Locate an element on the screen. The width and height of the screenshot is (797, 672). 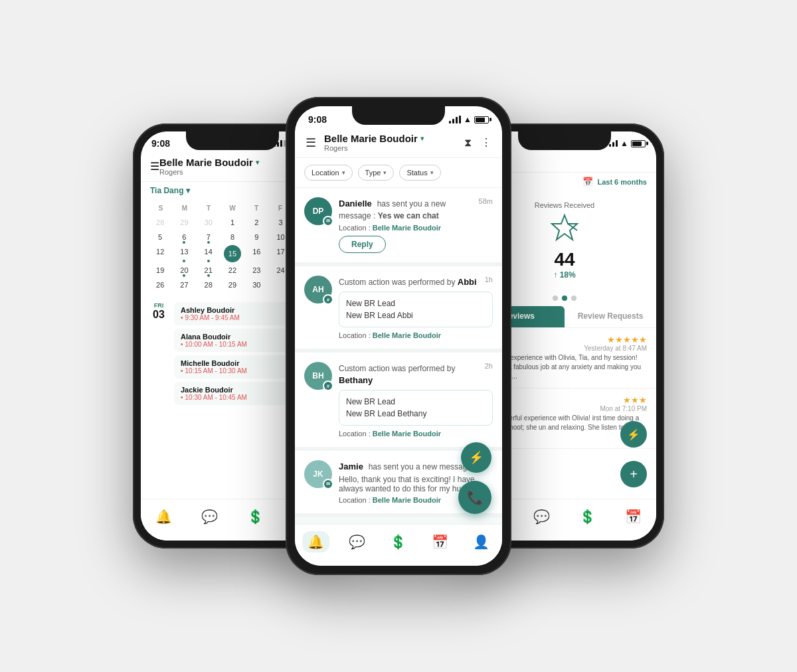
period-selector: 📅 Last 6 months is located at coordinates (615, 182).